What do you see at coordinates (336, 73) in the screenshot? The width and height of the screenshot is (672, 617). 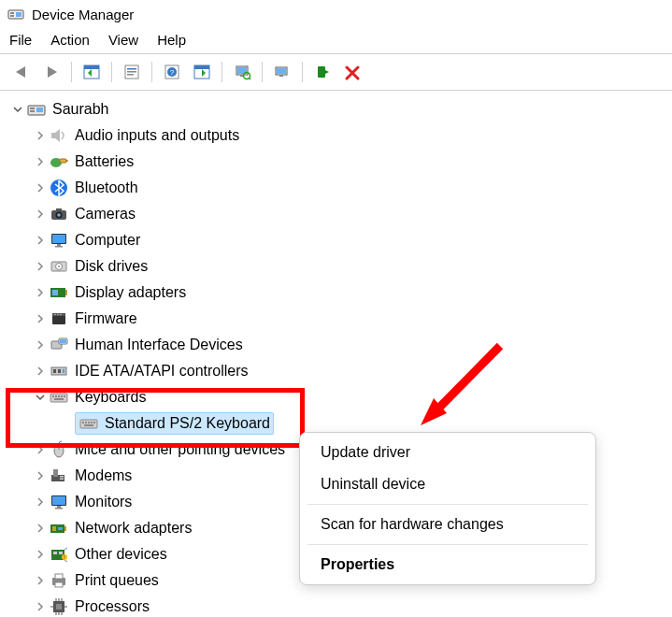 I see `toolbar: ?` at bounding box center [336, 73].